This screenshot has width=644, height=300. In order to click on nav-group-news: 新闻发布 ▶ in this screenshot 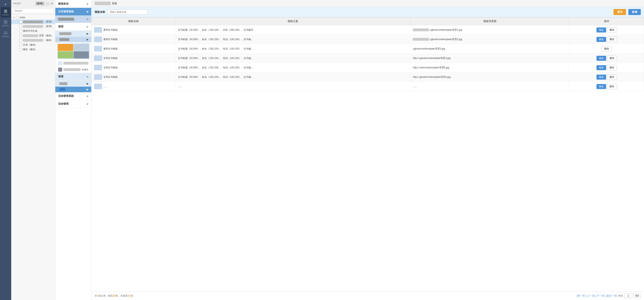, I will do `click(73, 4)`.